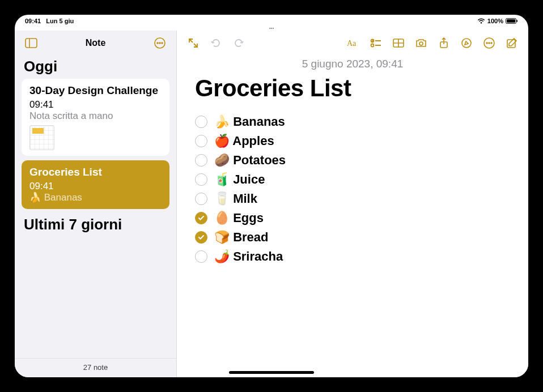  I want to click on battery-icon, so click(512, 21).